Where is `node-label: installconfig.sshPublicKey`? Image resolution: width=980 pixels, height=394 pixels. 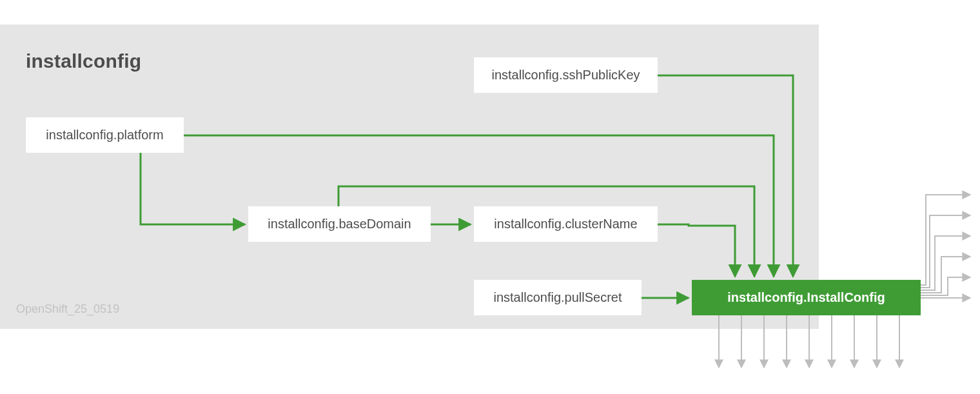 node-label: installconfig.sshPublicKey is located at coordinates (565, 75).